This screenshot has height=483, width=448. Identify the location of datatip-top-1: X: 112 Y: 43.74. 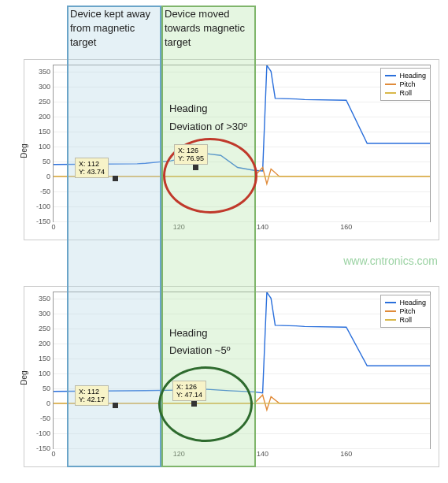
(91, 168).